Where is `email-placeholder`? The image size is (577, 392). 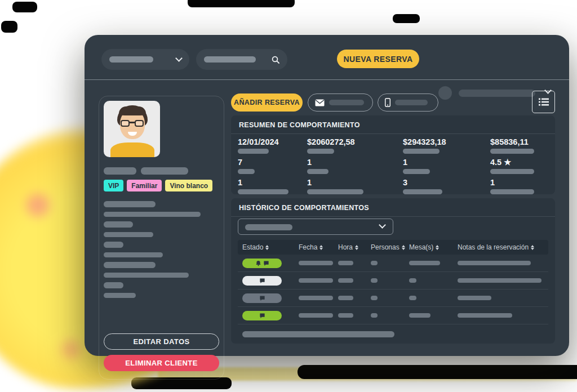
email-placeholder is located at coordinates (347, 103).